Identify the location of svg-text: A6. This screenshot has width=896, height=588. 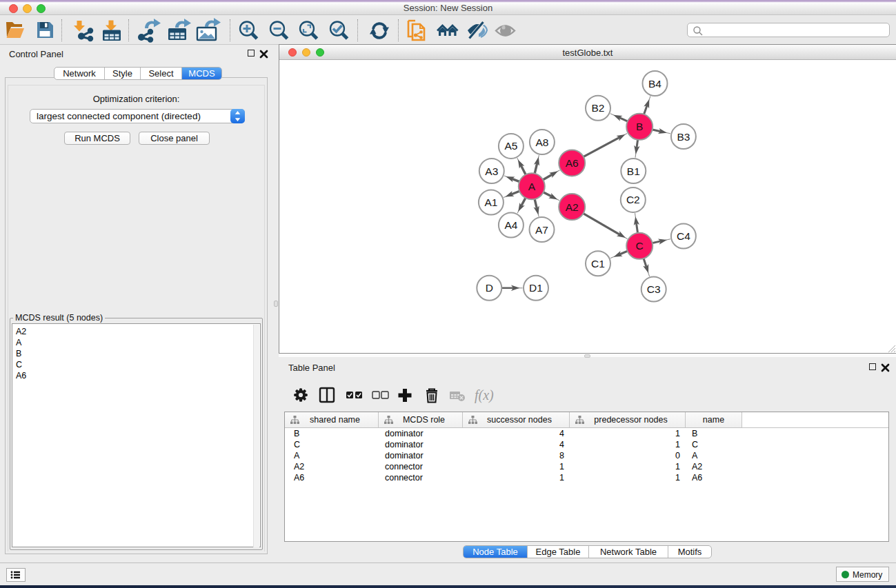
(573, 163).